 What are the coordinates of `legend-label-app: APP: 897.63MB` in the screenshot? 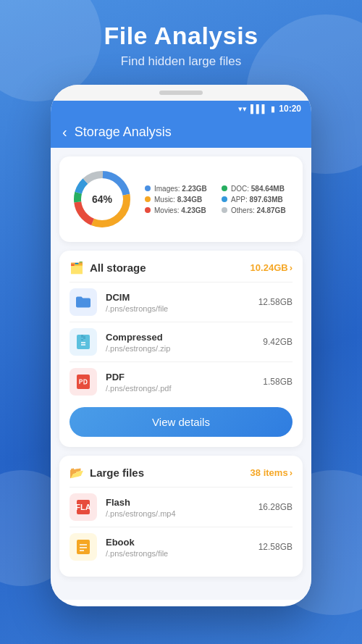 It's located at (257, 200).